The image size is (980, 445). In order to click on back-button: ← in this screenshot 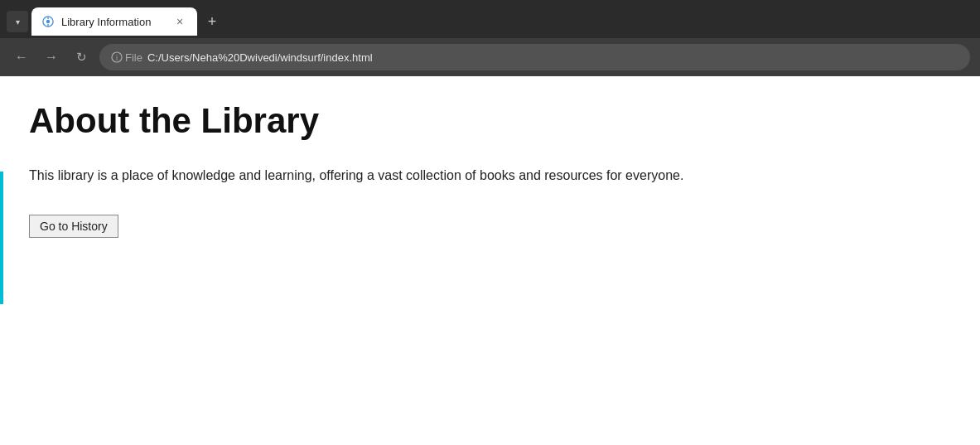, I will do `click(22, 57)`.